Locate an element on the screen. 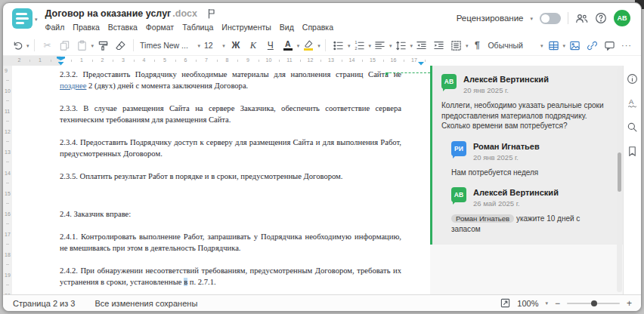 Image resolution: width=644 pixels, height=314 pixels. ruler-number: 12 is located at coordinates (311, 60).